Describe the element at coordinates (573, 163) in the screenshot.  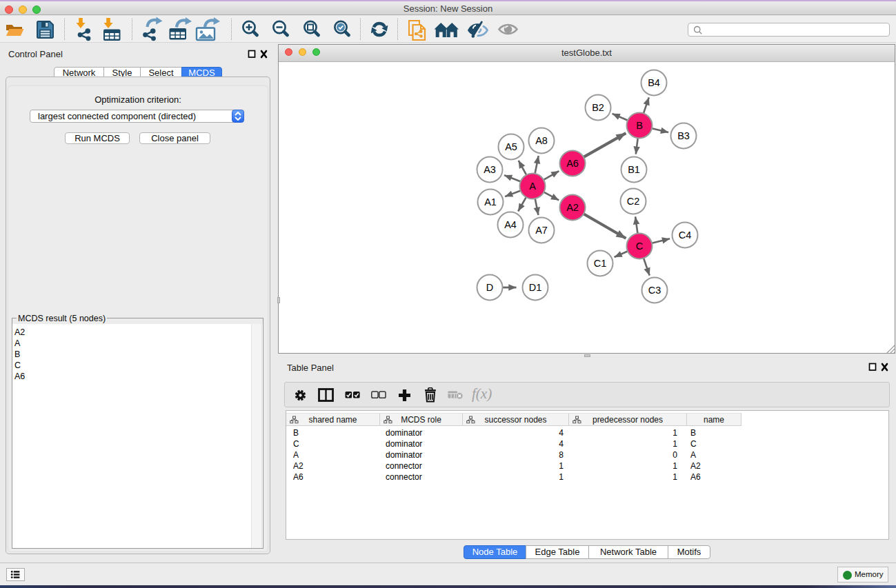
I see `svg-text: A6` at that location.